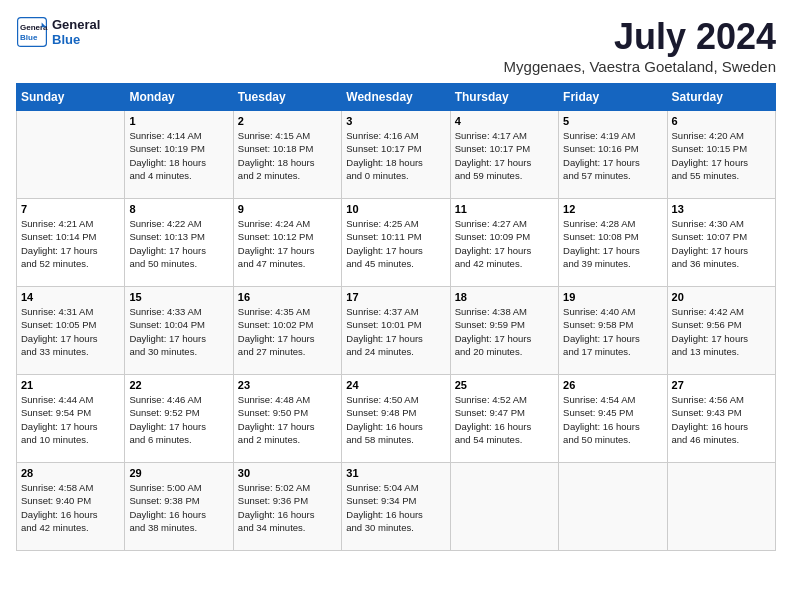 The height and width of the screenshot is (612, 792). What do you see at coordinates (504, 297) in the screenshot?
I see `day-number: 18` at bounding box center [504, 297].